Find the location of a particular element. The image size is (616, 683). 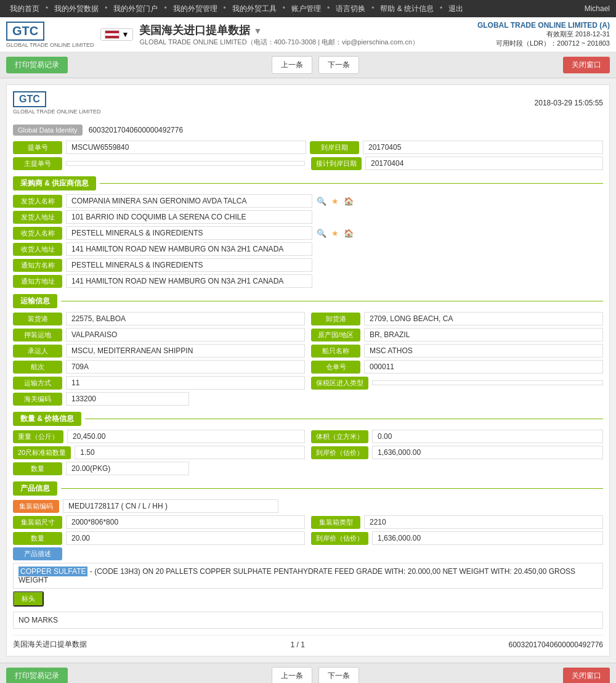

arrival-date-value: 20170405 is located at coordinates (483, 147).